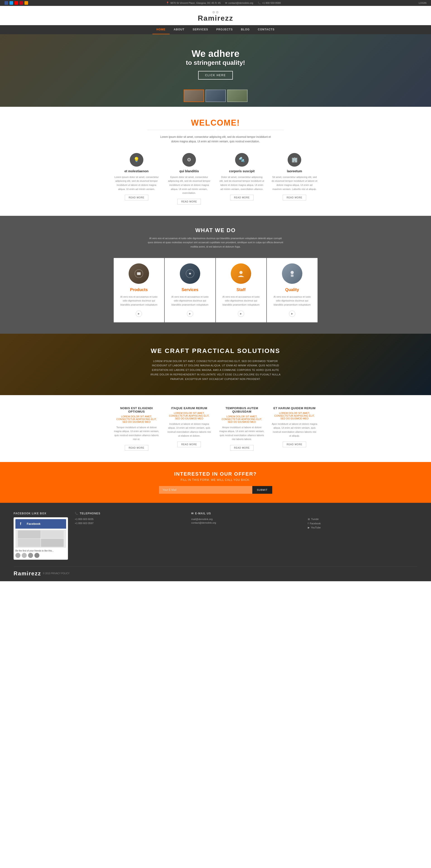 The image size is (431, 868). I want to click on feature-readmore-1: READ MORE, so click(189, 202).